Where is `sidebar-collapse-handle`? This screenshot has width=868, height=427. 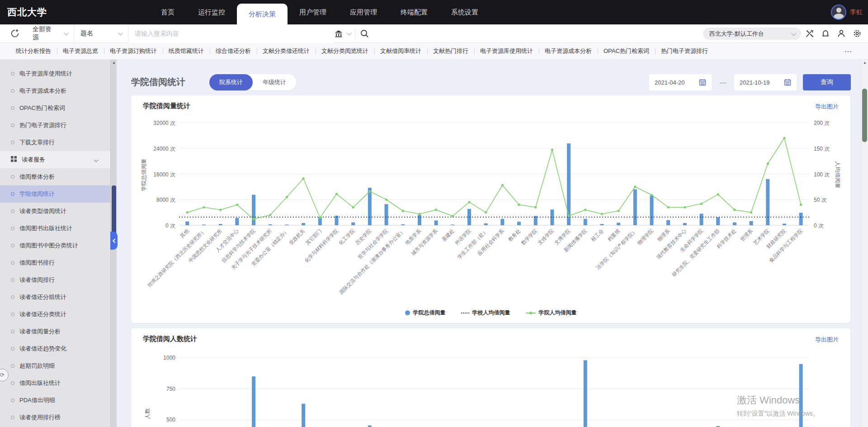 sidebar-collapse-handle is located at coordinates (114, 241).